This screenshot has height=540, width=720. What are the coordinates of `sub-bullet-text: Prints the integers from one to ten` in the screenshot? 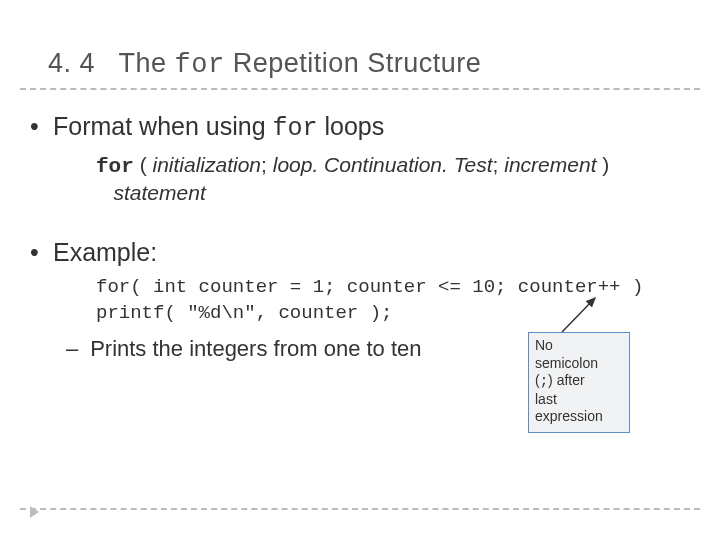 It's located at (256, 348).